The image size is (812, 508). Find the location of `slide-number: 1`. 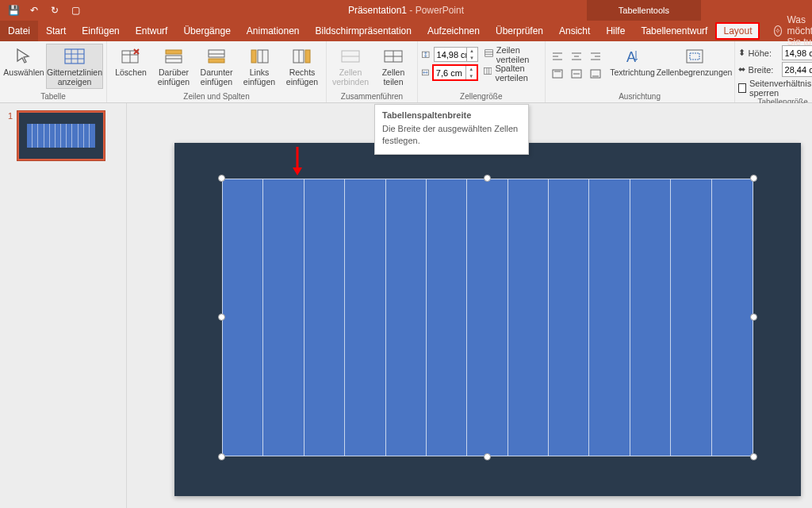

slide-number: 1 is located at coordinates (10, 136).